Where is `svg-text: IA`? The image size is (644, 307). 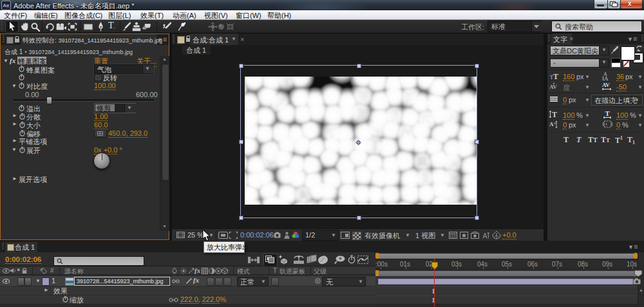 svg-text: IA is located at coordinates (605, 79).